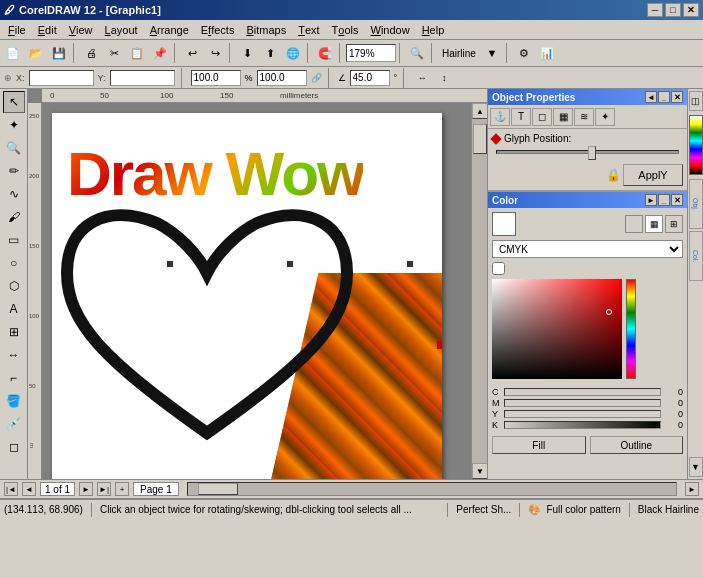  Describe the element at coordinates (410, 264) in the screenshot. I see `handle-right` at that location.